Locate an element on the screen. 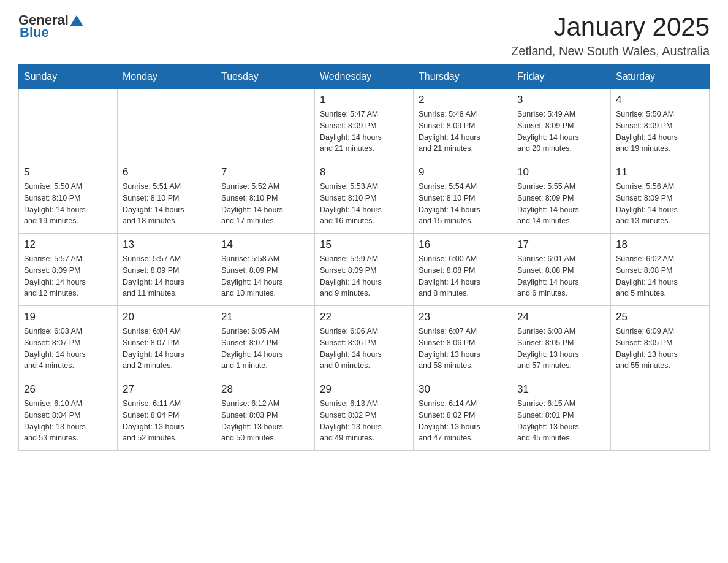 Image resolution: width=728 pixels, height=563 pixels. calendar-week-row: 19Sunrise: 6:03 AM Sunset: 8:07 PM Dayli… is located at coordinates (364, 342).